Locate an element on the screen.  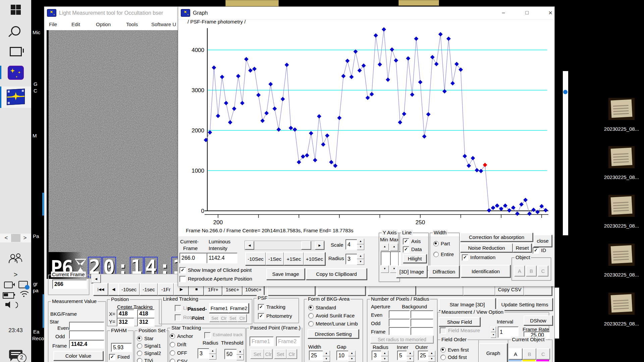
background-even-field is located at coordinates (422, 314).